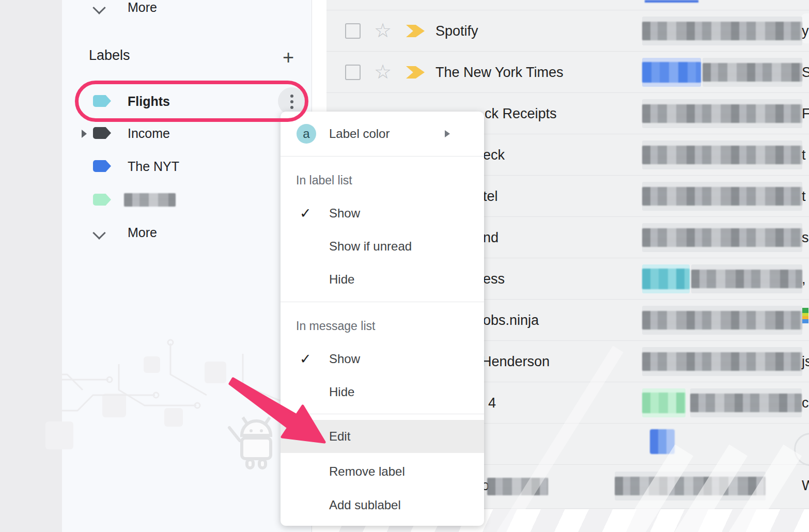  I want to click on menu-item-add-sublabel: Add sublabel, so click(382, 505).